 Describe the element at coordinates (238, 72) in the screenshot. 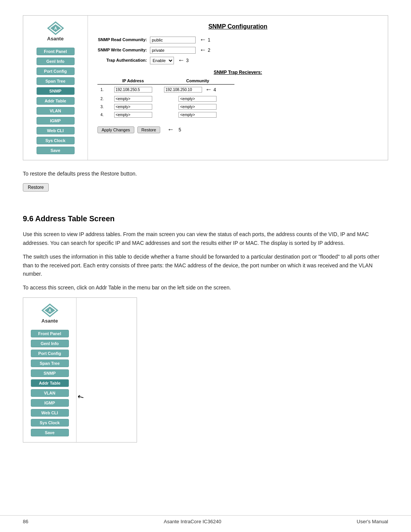

I see `trap-receivers-title: SNMP Trap Recievers:` at that location.